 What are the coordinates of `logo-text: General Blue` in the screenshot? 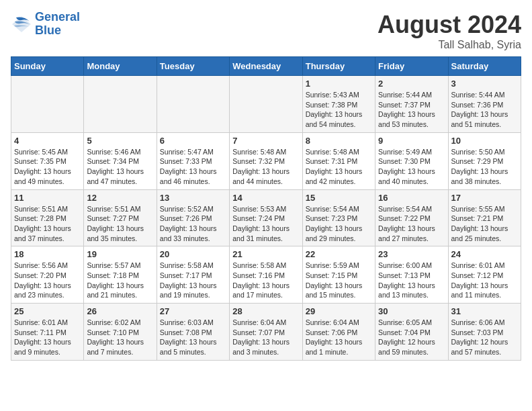 It's located at (58, 24).